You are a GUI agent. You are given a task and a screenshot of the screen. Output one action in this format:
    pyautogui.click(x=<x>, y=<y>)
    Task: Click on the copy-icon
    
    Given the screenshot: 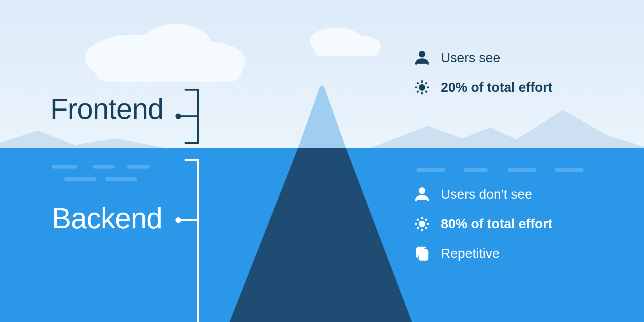 What is the action you would take?
    pyautogui.click(x=422, y=253)
    